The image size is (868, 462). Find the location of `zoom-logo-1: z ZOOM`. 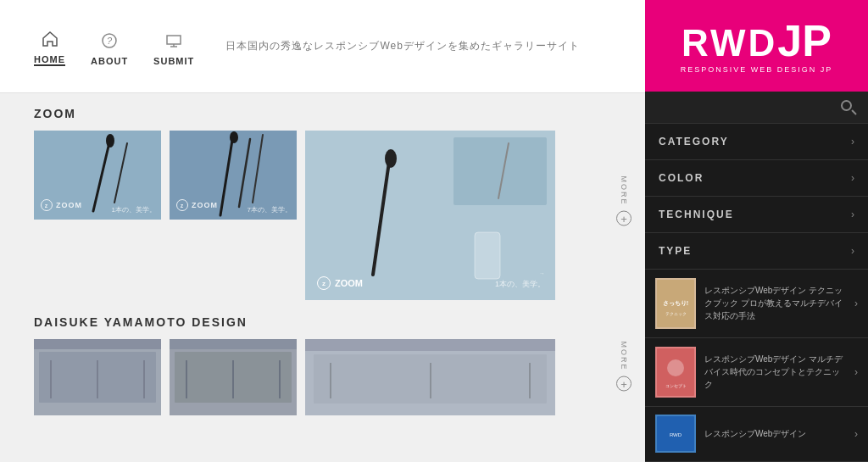

zoom-logo-1: z ZOOM is located at coordinates (61, 205).